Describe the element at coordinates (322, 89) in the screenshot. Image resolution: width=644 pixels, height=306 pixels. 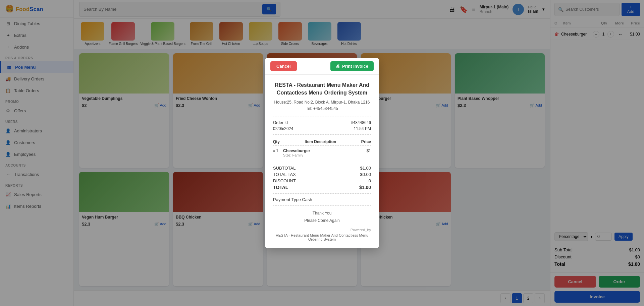
I see `invoice-title: RESTA - Restaurant Menu Maker And Contac…` at that location.